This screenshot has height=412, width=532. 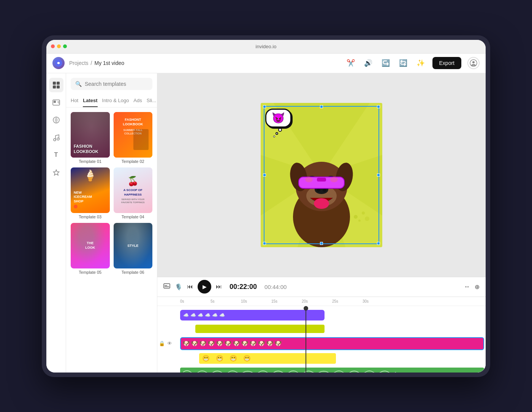 What do you see at coordinates (305, 302) in the screenshot?
I see `ruler-20s: 20s` at bounding box center [305, 302].